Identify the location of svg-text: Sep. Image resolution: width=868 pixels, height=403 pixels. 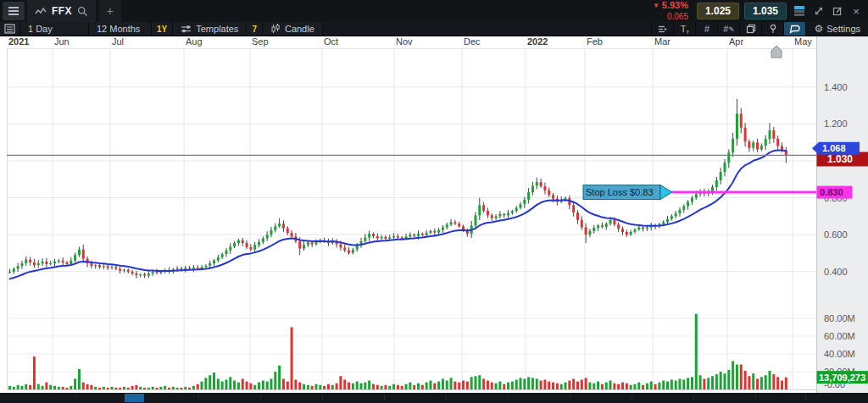
(260, 41).